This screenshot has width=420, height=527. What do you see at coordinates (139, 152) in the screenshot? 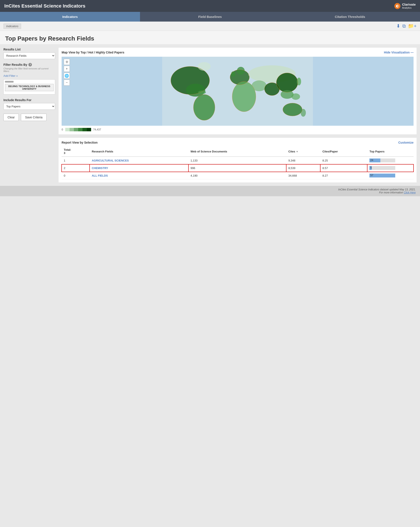
I see `col-research-fields: Research Fields` at bounding box center [139, 152].